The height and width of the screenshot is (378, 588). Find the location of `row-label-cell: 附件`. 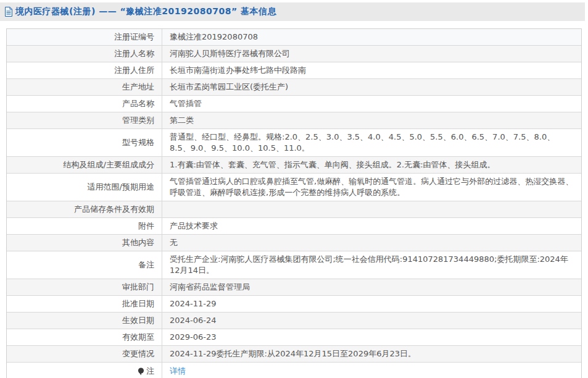

row-label-cell: 附件 is located at coordinates (85, 226).